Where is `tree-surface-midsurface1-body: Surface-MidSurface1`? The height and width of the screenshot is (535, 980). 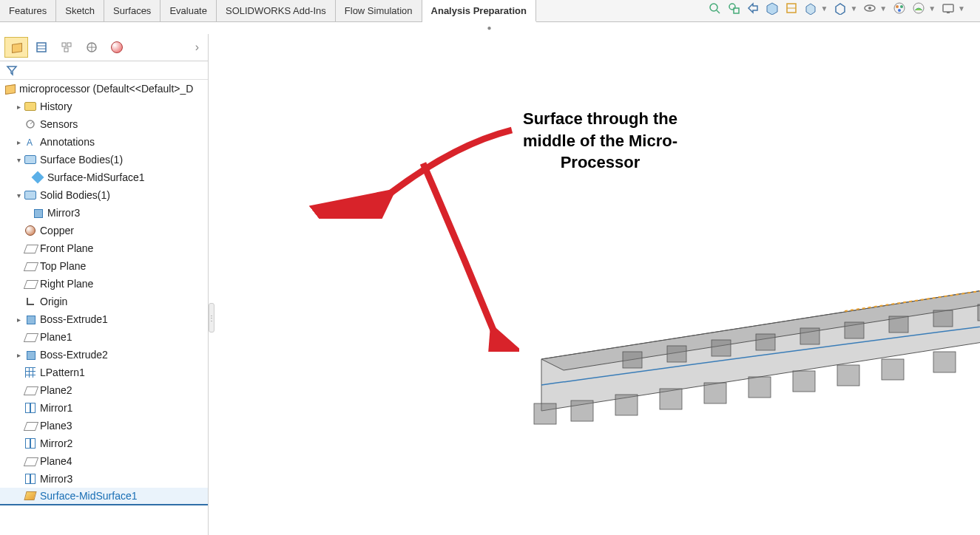
tree-surface-midsurface1-body: Surface-MidSurface1 is located at coordinates (104, 177).